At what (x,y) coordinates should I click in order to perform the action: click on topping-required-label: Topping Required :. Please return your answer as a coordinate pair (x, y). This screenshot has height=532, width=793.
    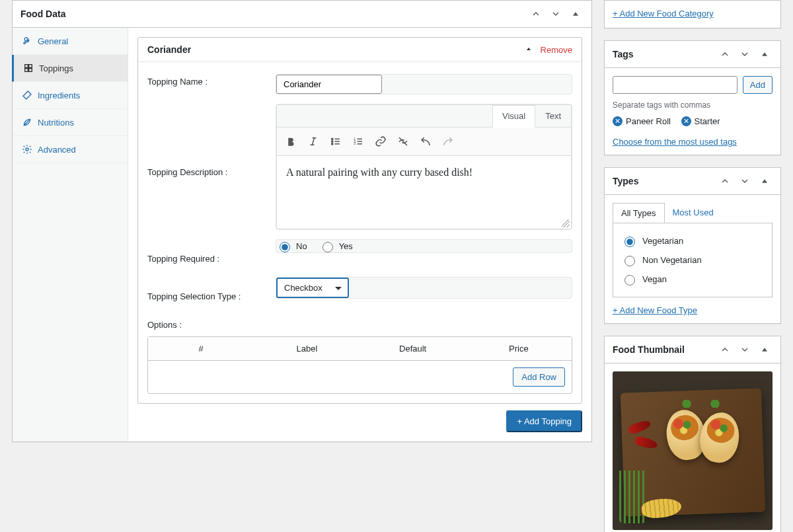
    Looking at the image, I should click on (202, 258).